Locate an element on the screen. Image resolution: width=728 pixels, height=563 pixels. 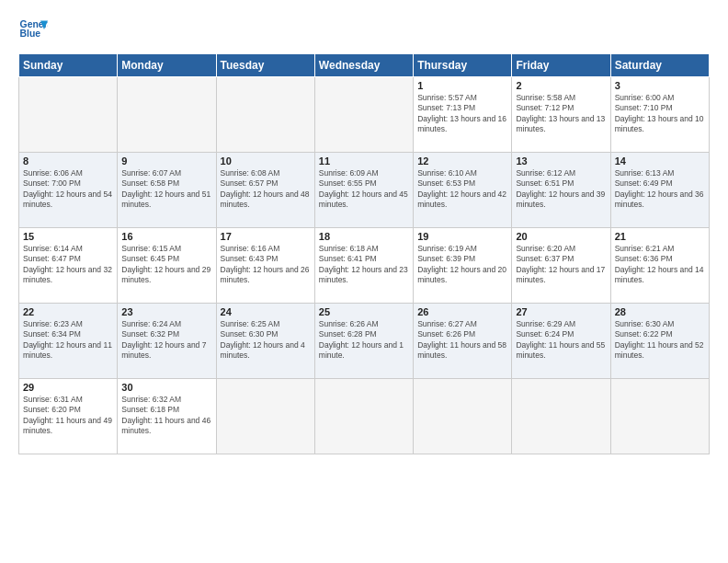
day-info: Sunrise: 6:19 AMSunset: 6:39 PMDaylight:… is located at coordinates (462, 265).